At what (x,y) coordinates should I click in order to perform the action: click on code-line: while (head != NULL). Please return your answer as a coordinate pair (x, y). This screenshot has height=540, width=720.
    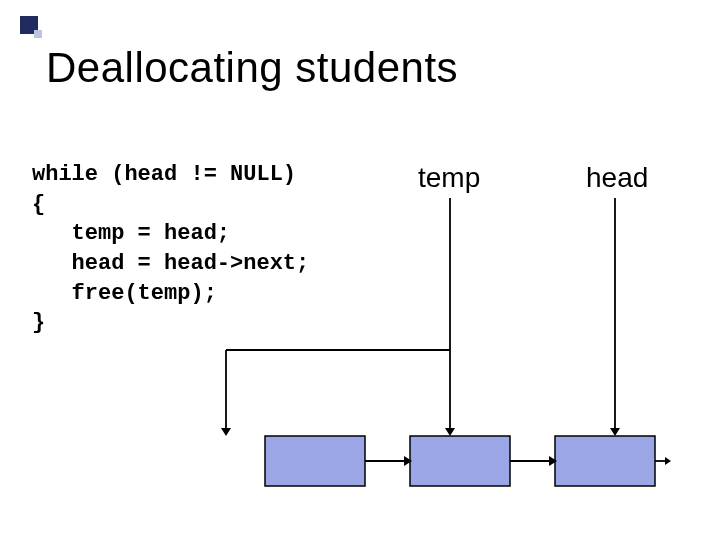
    Looking at the image, I should click on (164, 174).